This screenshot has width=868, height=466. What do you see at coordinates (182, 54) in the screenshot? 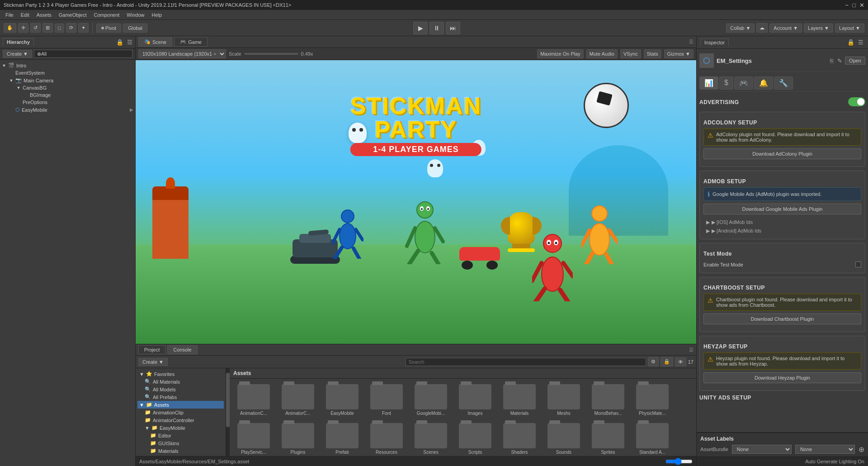
I see `resolution-select: 1920x1080 Landscape (1920x1 ÷` at bounding box center [182, 54].